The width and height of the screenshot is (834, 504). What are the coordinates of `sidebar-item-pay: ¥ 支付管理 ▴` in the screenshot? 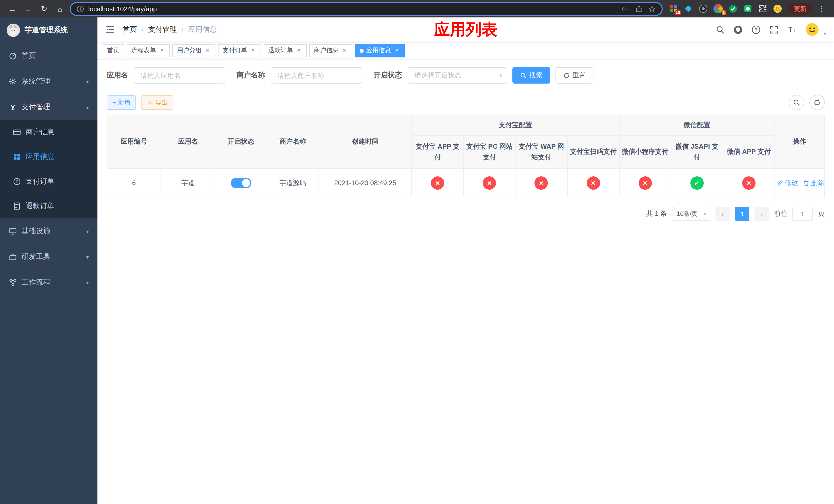 It's located at (49, 107).